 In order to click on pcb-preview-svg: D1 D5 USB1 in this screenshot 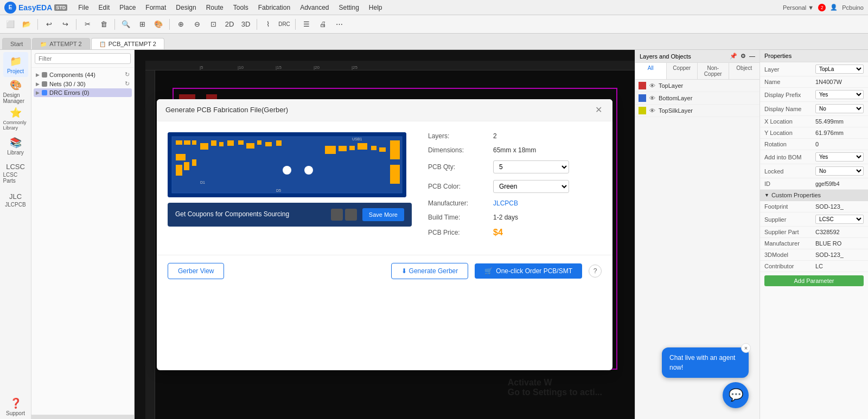, I will do `click(287, 165)`.